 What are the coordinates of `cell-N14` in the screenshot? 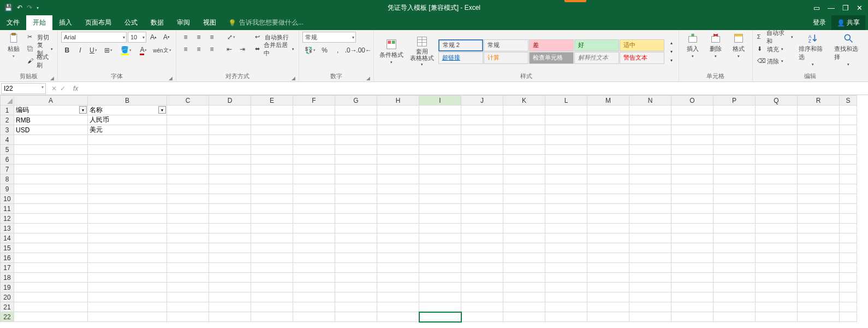 It's located at (651, 238).